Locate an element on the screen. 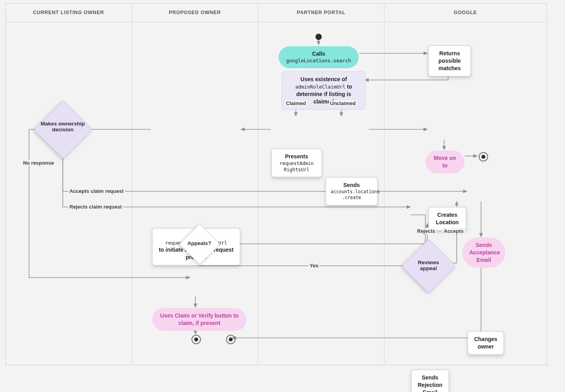 This screenshot has height=392, width=565. node-calls-search: Calls googleLocations.search is located at coordinates (319, 57).